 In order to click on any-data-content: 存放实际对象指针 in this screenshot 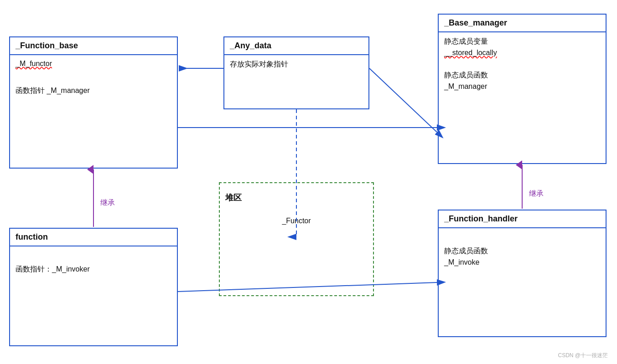, I will do `click(296, 65)`.